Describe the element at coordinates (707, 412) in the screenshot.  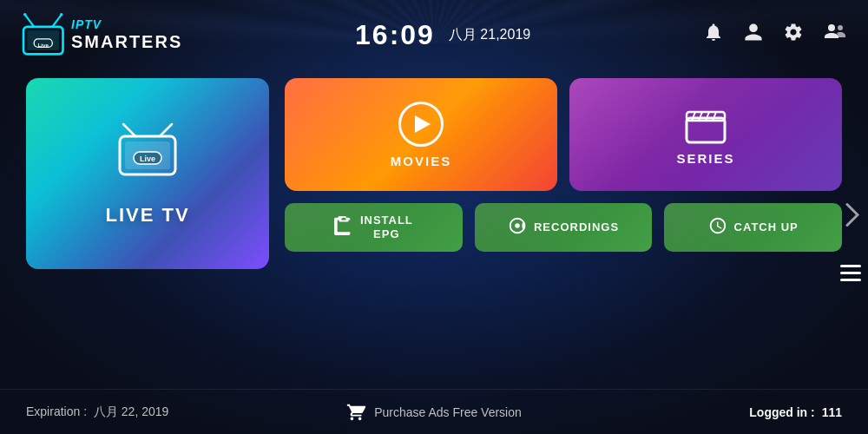
I see `footer-logged: Logged in : 111` at that location.